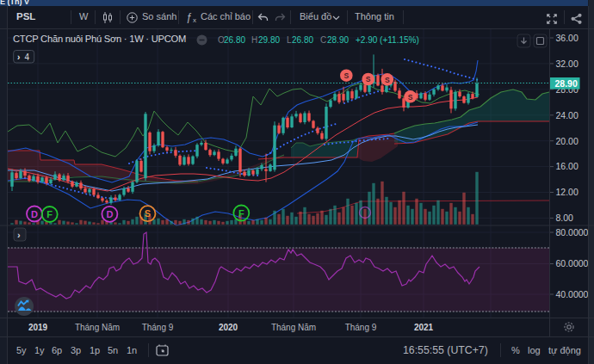  I want to click on svg-text: 60.0000, so click(572, 263).